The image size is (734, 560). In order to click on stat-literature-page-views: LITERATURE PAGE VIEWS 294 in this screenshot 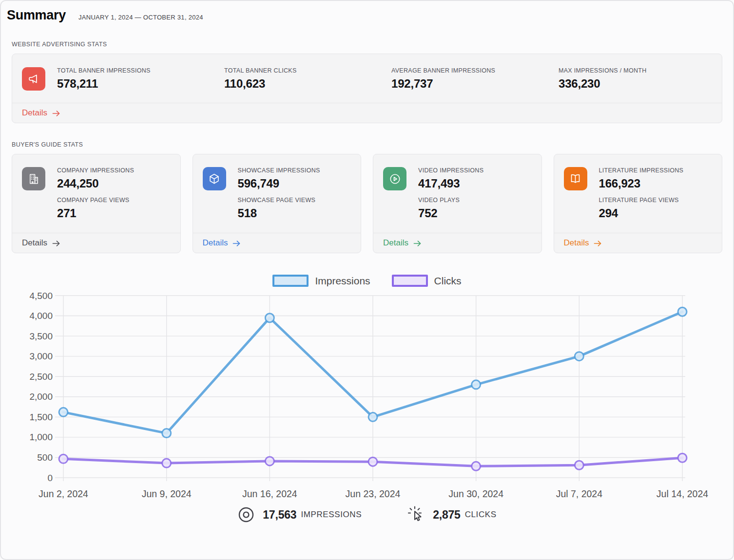, I will do `click(641, 208)`.